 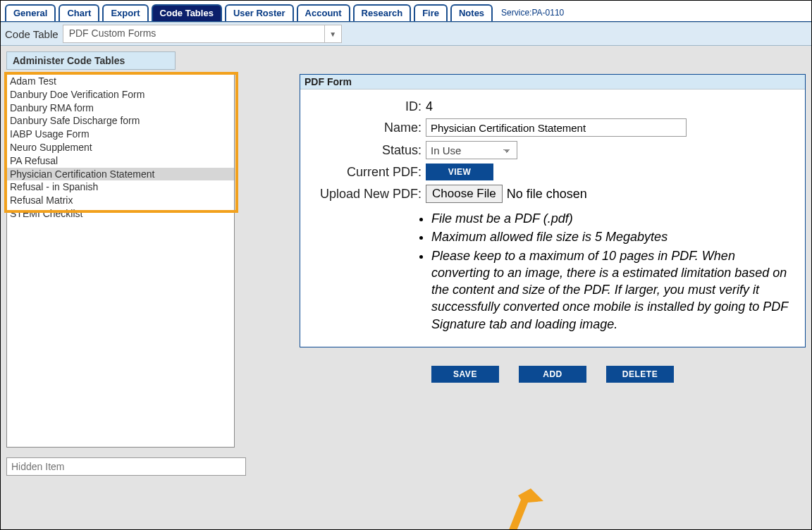 What do you see at coordinates (520, 509) in the screenshot?
I see `annotation-arrow-icon` at bounding box center [520, 509].